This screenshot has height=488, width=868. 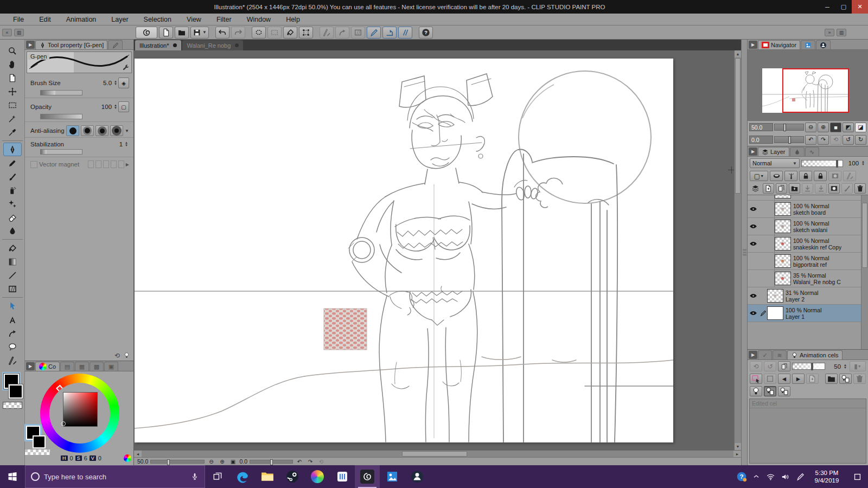 What do you see at coordinates (63, 424) in the screenshot?
I see `sv-cursor` at bounding box center [63, 424].